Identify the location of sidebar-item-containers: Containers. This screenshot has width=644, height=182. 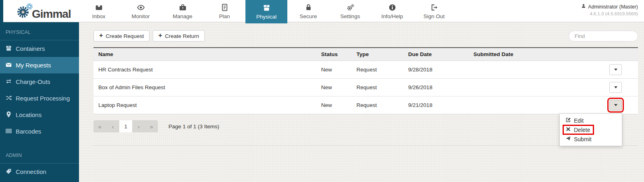
(39, 48).